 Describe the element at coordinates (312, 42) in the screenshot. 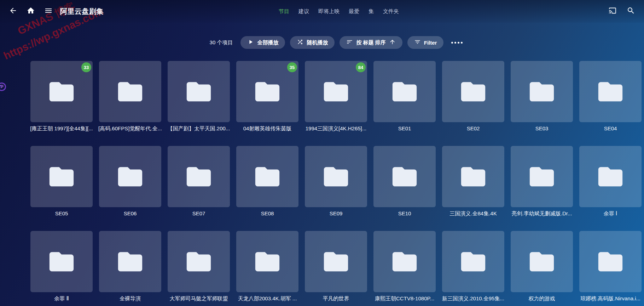

I see `shuffle-button: 随机播放` at that location.